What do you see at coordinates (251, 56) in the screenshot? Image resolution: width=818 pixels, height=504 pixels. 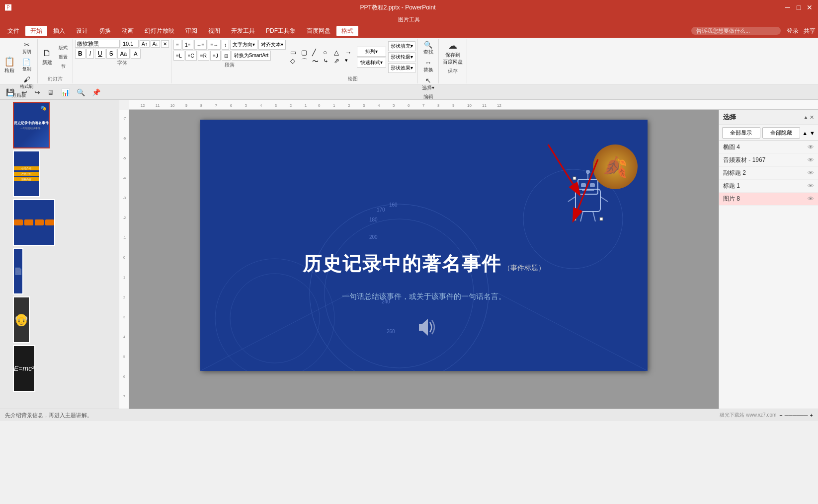 I see `smartart-button: 转换为SmartArt` at bounding box center [251, 56].